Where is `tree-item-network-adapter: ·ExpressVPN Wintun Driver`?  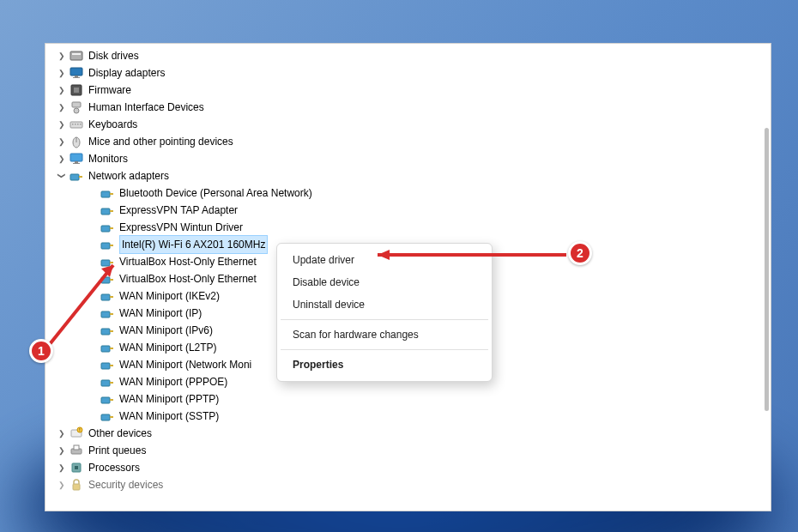
tree-item-network-adapter: ·ExpressVPN Wintun Driver is located at coordinates (414, 227).